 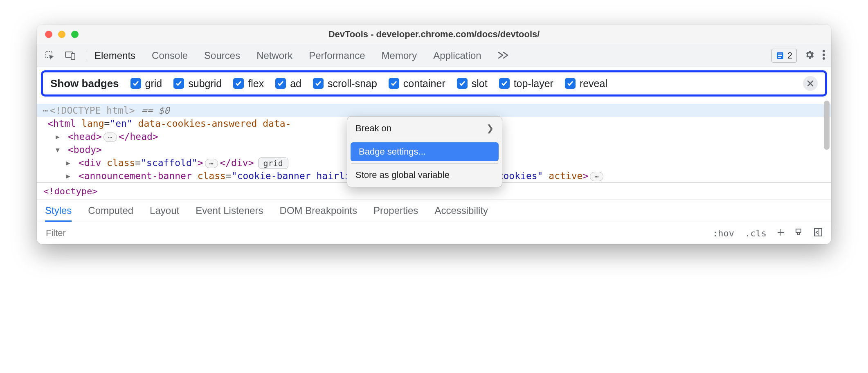 What do you see at coordinates (249, 83) in the screenshot?
I see `badge-checkbox-flex: flex` at bounding box center [249, 83].